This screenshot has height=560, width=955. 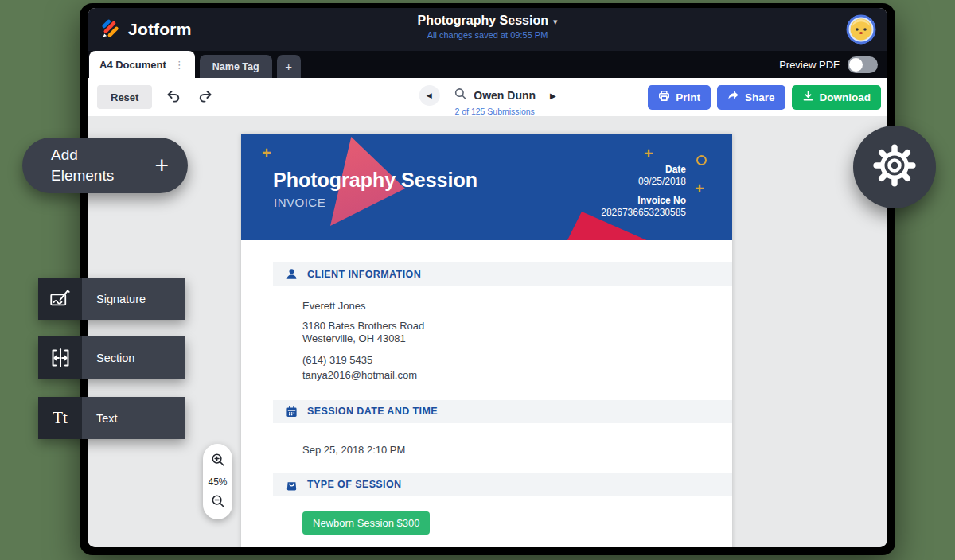 What do you see at coordinates (60, 358) in the screenshot?
I see `section-icon` at bounding box center [60, 358].